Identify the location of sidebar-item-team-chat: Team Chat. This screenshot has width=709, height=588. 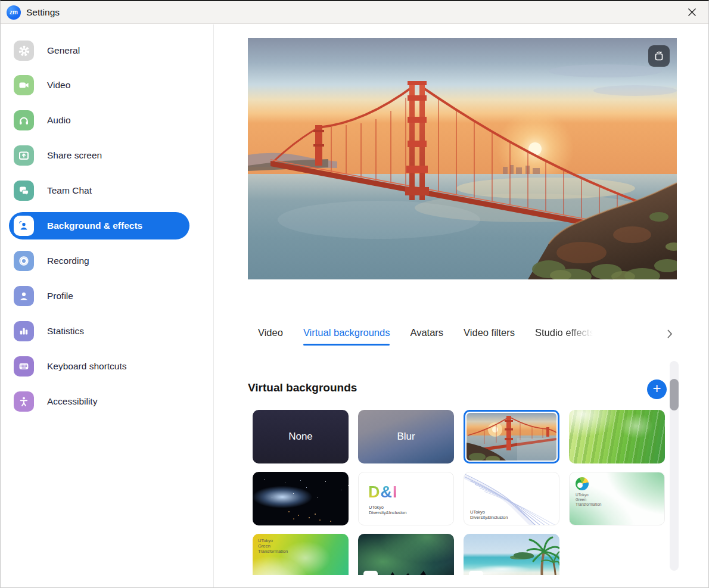
(99, 191).